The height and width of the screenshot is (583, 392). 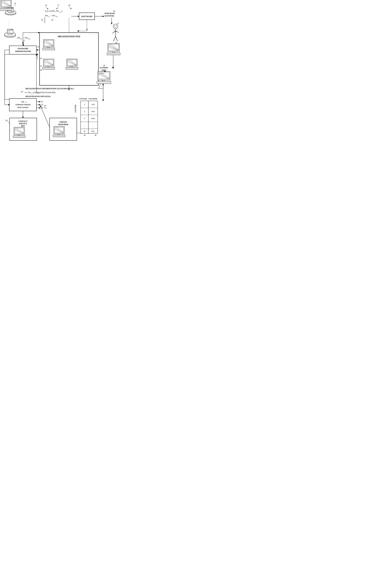 I want to click on ref-42: 42, so click(x=112, y=68).